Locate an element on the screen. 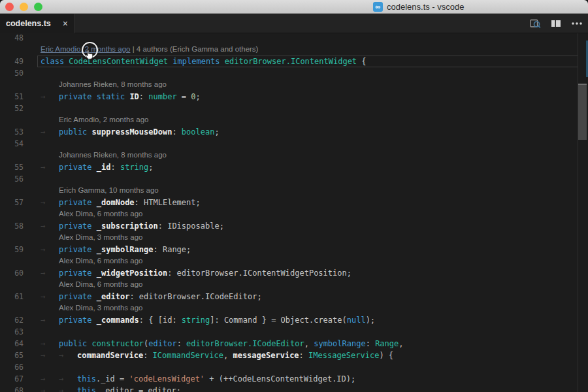  line-number: 53 is located at coordinates (12, 132).